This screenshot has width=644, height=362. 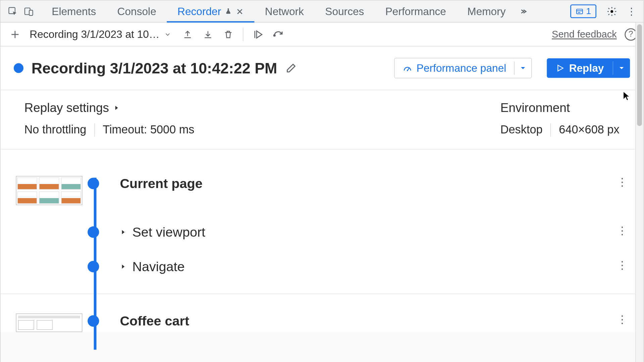 I want to click on send-feedback-link: Send feedback, so click(x=584, y=34).